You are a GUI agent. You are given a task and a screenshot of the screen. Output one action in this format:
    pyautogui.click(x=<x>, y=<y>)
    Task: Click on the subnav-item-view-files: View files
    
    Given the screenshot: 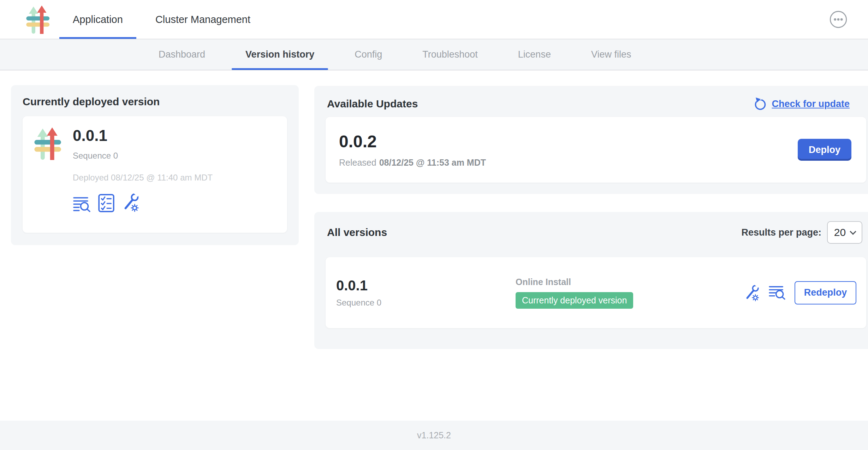 What is the action you would take?
    pyautogui.click(x=611, y=54)
    